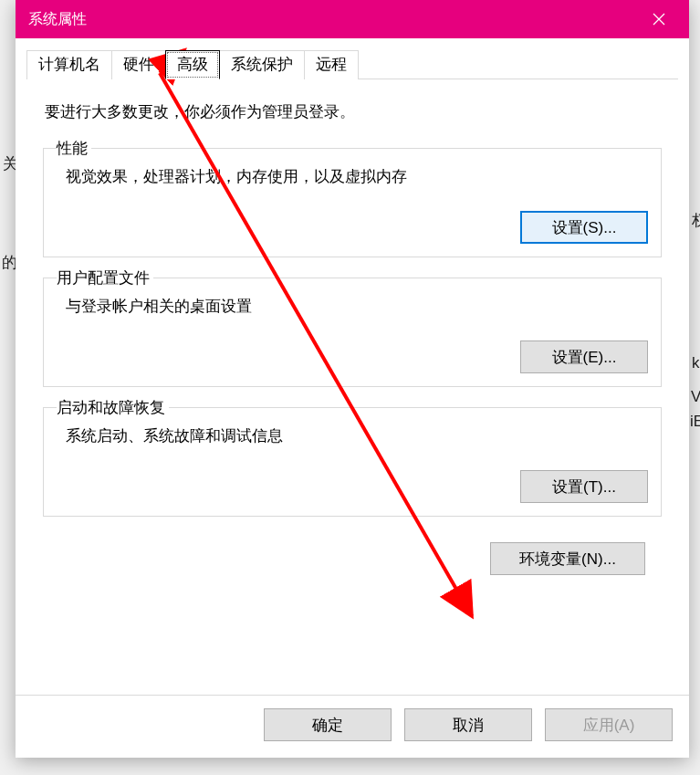  I want to click on dialog-button-bar: 确定 取消 应用(A), so click(352, 727).